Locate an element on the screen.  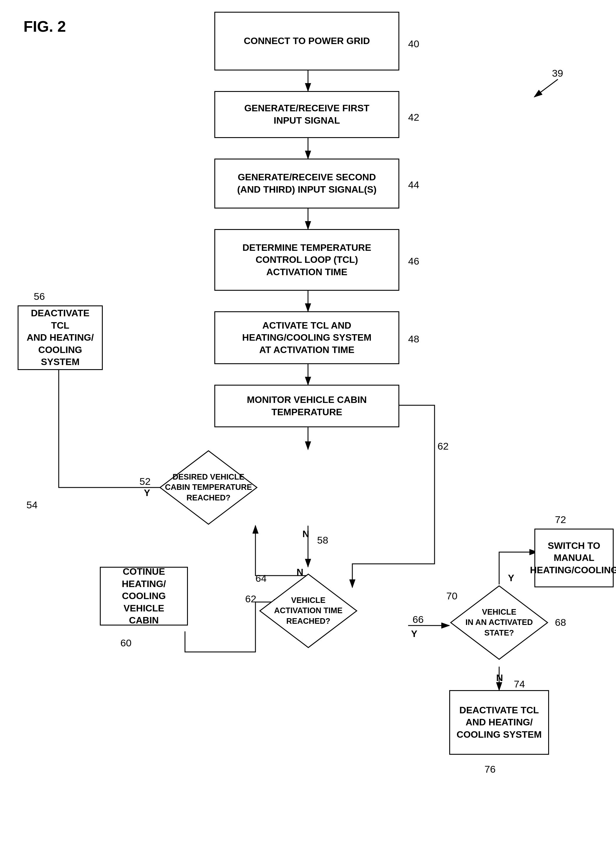
ref-56: 56 is located at coordinates (39, 296).